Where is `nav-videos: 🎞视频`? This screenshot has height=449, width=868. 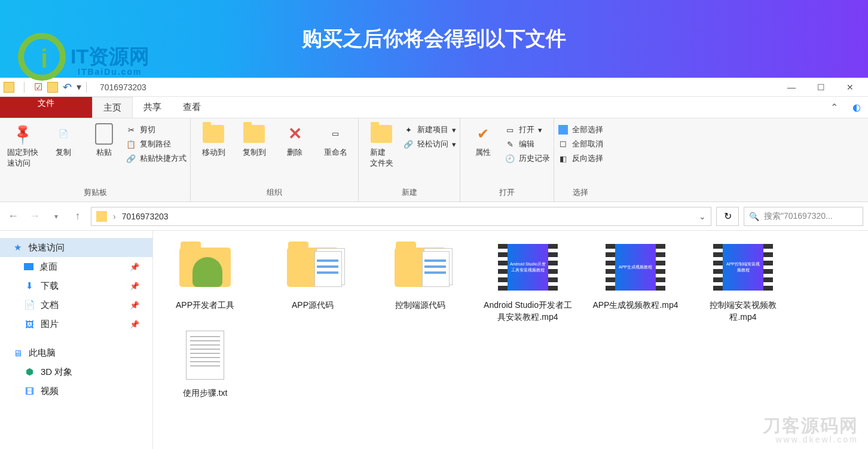
nav-videos: 🎞视频 is located at coordinates (77, 391).